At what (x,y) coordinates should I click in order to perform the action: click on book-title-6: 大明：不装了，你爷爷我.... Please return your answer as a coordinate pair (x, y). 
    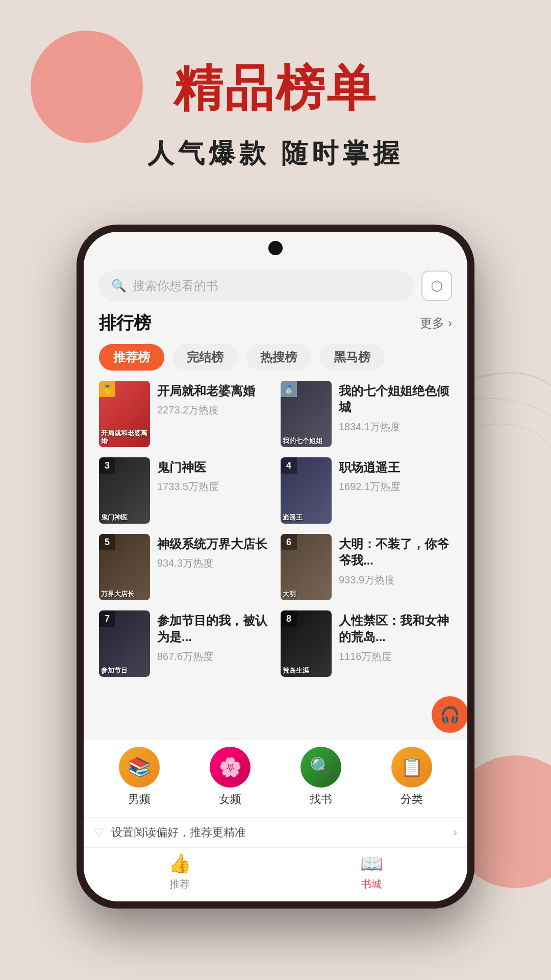
    Looking at the image, I should click on (395, 552).